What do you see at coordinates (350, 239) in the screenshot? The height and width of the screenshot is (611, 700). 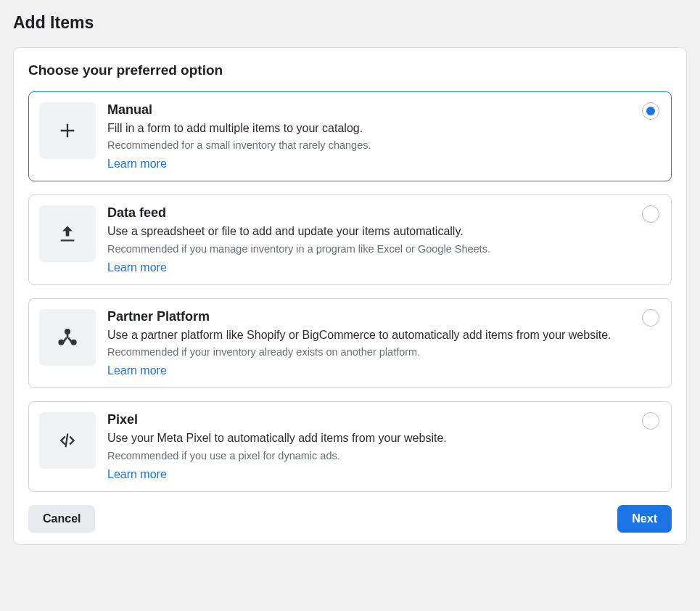 I see `option-data-feed: Data feed Use a spreadsheet or file to a…` at bounding box center [350, 239].